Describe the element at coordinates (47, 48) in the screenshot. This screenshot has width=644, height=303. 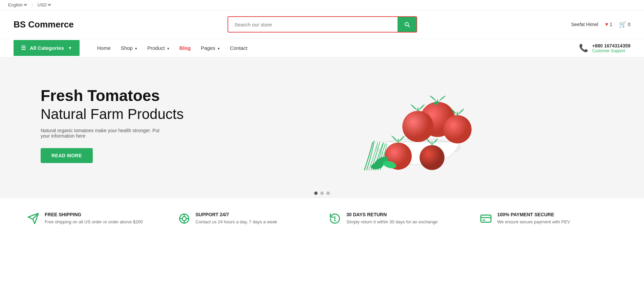
I see `all-categories-button: ☰ All Categories ▼` at that location.